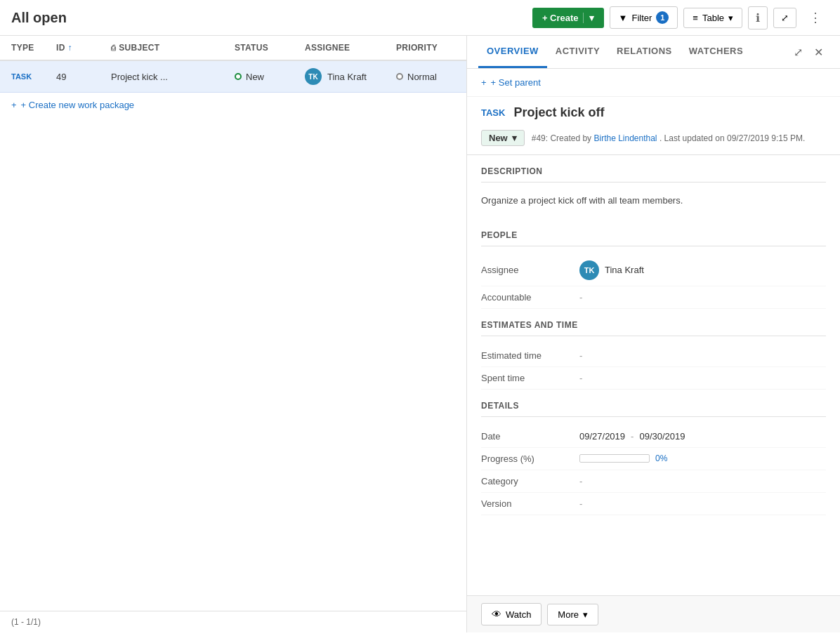 The width and height of the screenshot is (840, 636). What do you see at coordinates (589, 18) in the screenshot?
I see `create-arrow-icon: ▾` at bounding box center [589, 18].